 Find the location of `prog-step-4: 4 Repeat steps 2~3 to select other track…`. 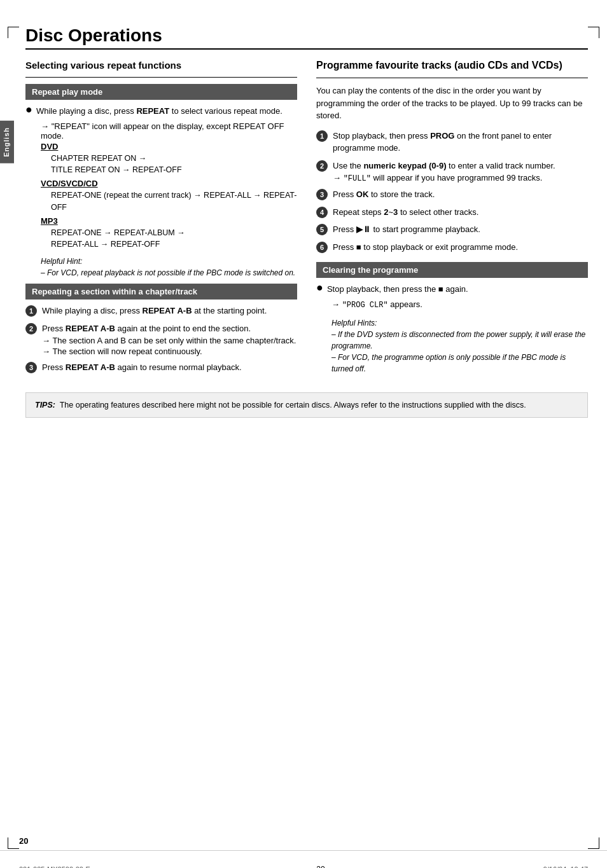

prog-step-4: 4 Repeat steps 2~3 to select other track… is located at coordinates (452, 212).